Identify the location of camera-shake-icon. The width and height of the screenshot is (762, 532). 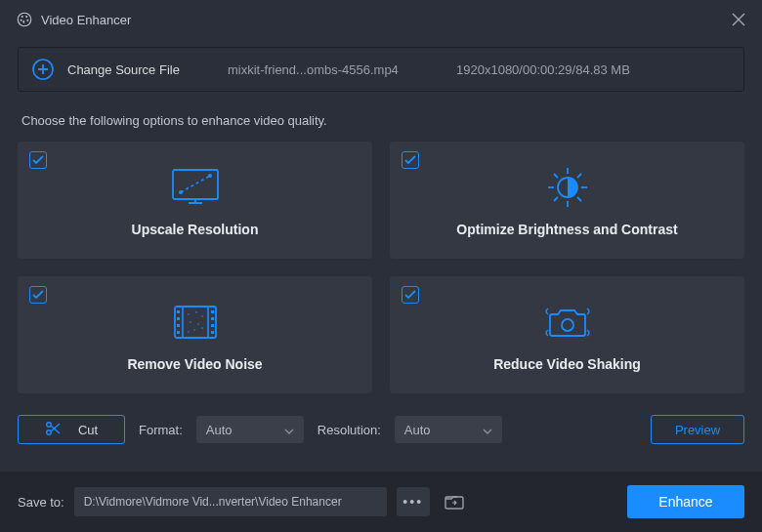
(568, 322).